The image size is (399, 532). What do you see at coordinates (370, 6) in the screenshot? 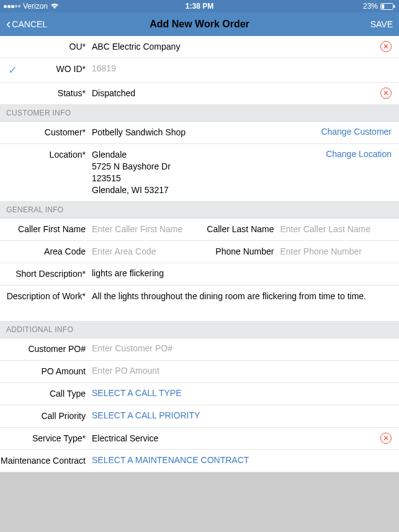
I see `battery-label: 23%` at bounding box center [370, 6].